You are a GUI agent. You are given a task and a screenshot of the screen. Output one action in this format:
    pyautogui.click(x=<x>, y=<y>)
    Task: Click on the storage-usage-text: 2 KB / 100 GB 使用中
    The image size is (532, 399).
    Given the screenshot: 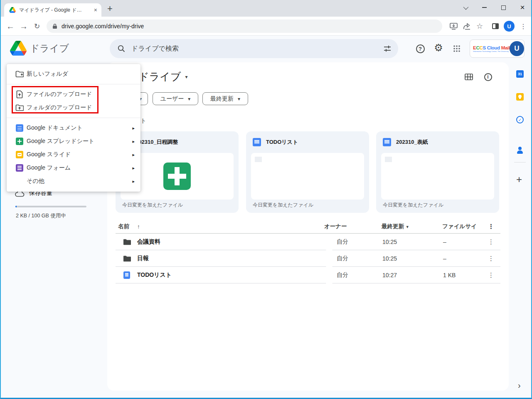 What is the action you would take?
    pyautogui.click(x=41, y=216)
    